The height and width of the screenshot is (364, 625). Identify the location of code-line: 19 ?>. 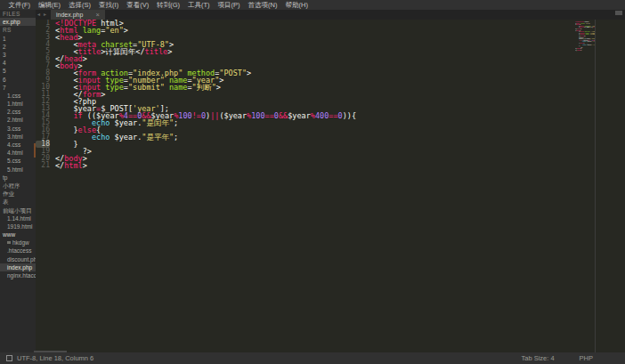
(330, 151).